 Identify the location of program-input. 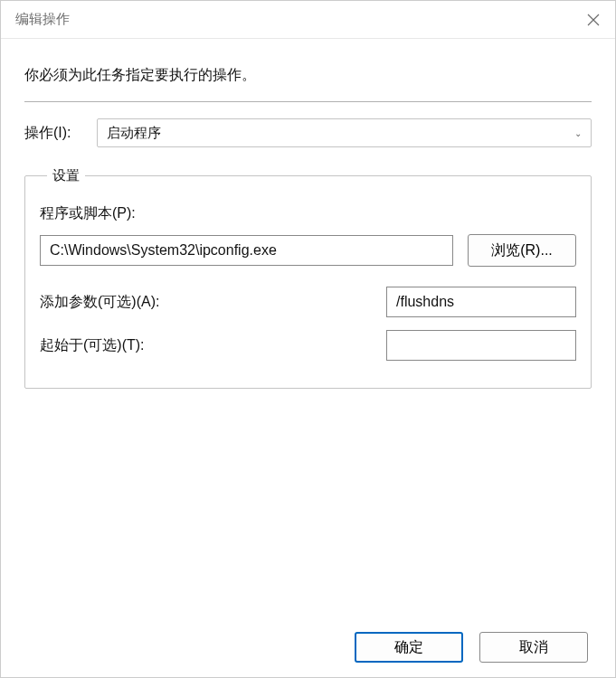
(246, 250).